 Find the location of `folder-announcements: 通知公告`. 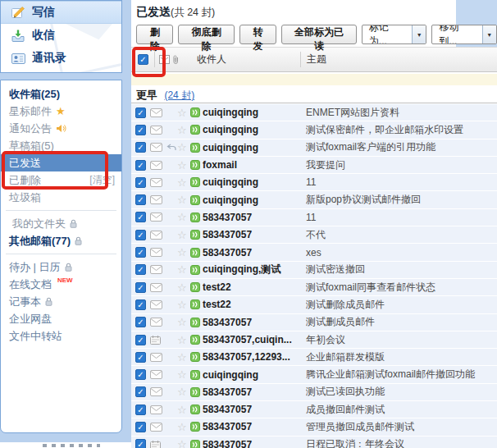

folder-announcements: 通知公告 is located at coordinates (61, 128).